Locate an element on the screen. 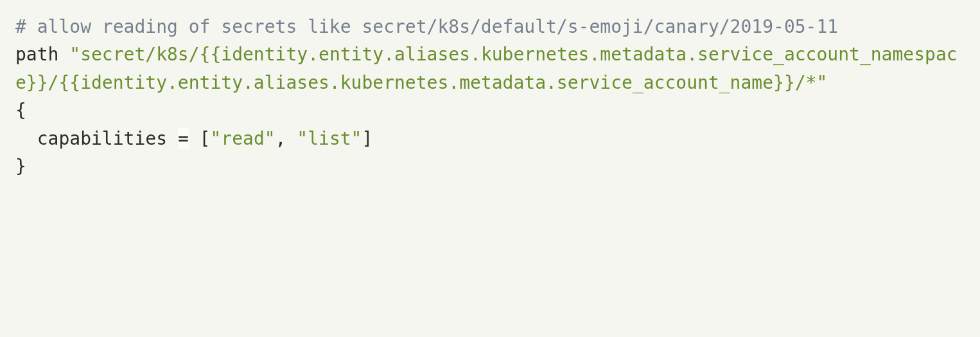  code-string-path: "secret/k8s/{{identity.entity.aliases.ku… is located at coordinates (487, 68).